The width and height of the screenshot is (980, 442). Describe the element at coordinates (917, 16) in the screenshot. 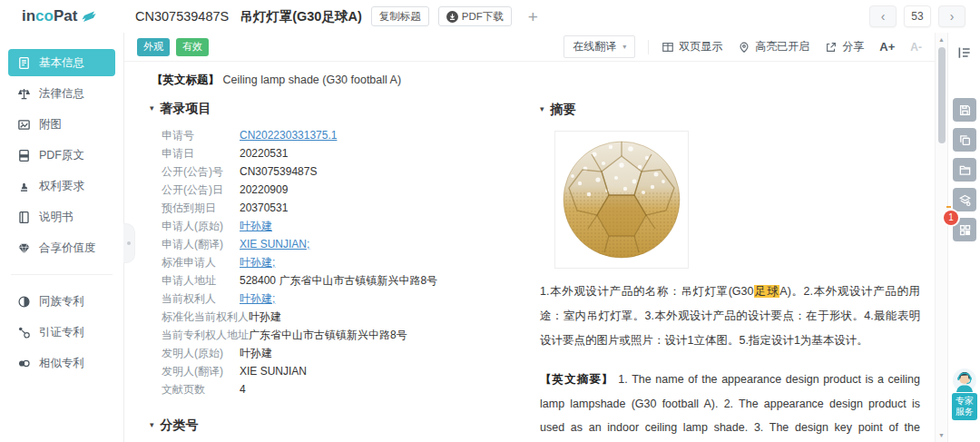

I see `result-count: 53` at that location.